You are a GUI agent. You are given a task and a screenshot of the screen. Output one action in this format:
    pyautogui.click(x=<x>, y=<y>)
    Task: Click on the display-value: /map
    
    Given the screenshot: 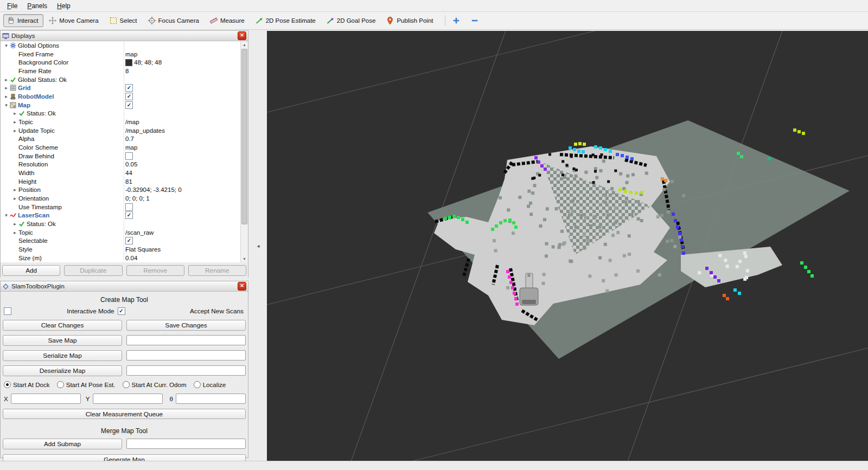 What is the action you would take?
    pyautogui.click(x=179, y=122)
    